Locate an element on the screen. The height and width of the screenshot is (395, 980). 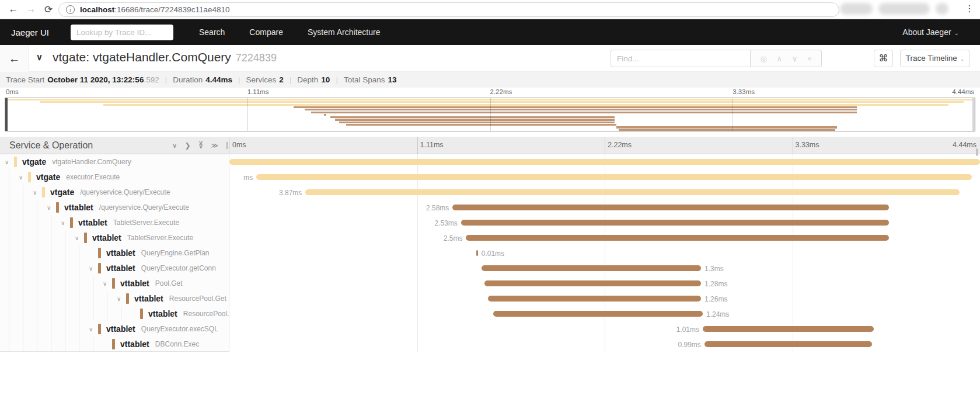
span-row: ∨vtgateexecutor.Executems is located at coordinates (490, 177).